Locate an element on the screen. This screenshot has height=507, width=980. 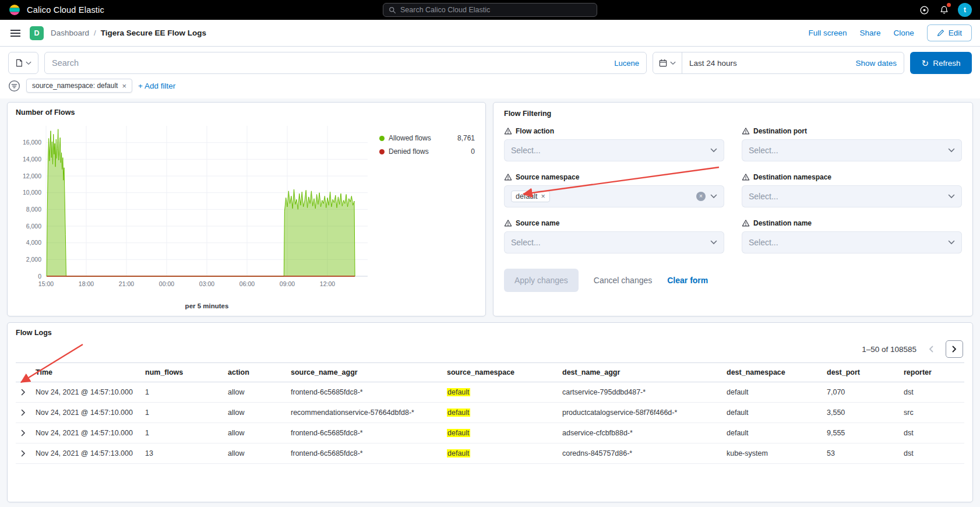
query-language-button: Lucene is located at coordinates (627, 63).